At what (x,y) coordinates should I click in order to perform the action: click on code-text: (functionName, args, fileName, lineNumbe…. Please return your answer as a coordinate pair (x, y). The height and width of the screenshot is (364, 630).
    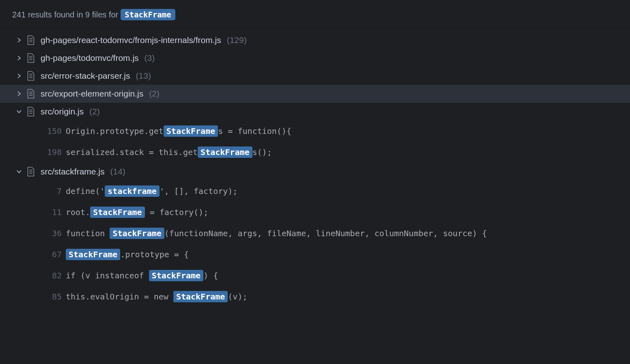
    Looking at the image, I should click on (326, 233).